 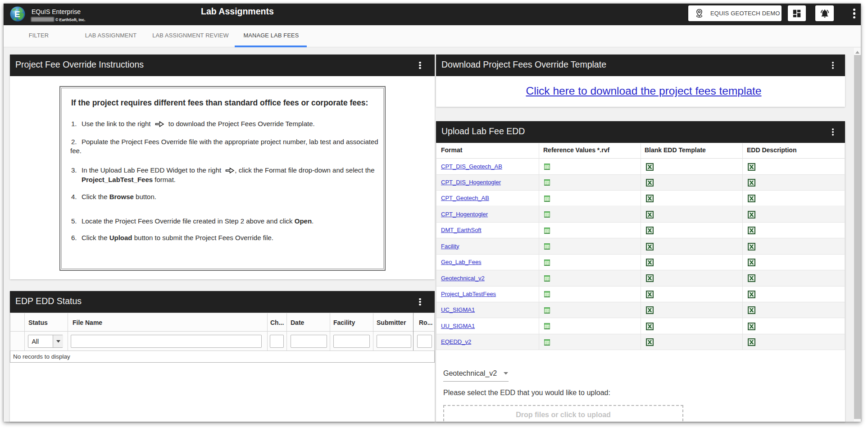 What do you see at coordinates (17, 14) in the screenshot?
I see `svg-text: E` at bounding box center [17, 14].